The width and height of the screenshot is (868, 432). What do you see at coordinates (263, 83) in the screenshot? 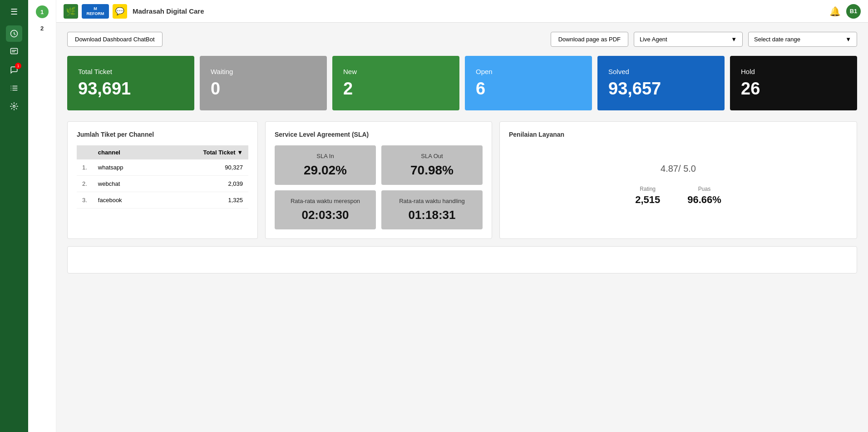
I see `stat-card-waiting: Waiting 0` at bounding box center [263, 83].